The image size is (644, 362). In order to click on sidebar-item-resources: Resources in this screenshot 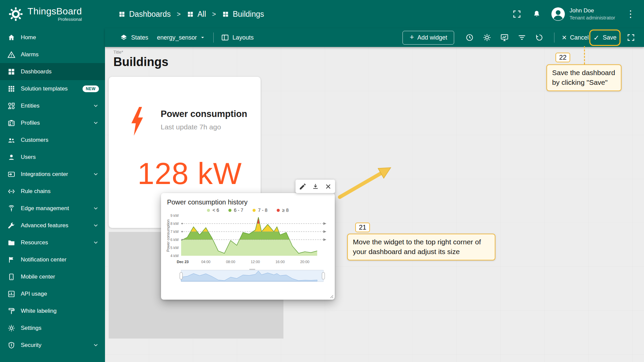, I will do `click(52, 243)`.